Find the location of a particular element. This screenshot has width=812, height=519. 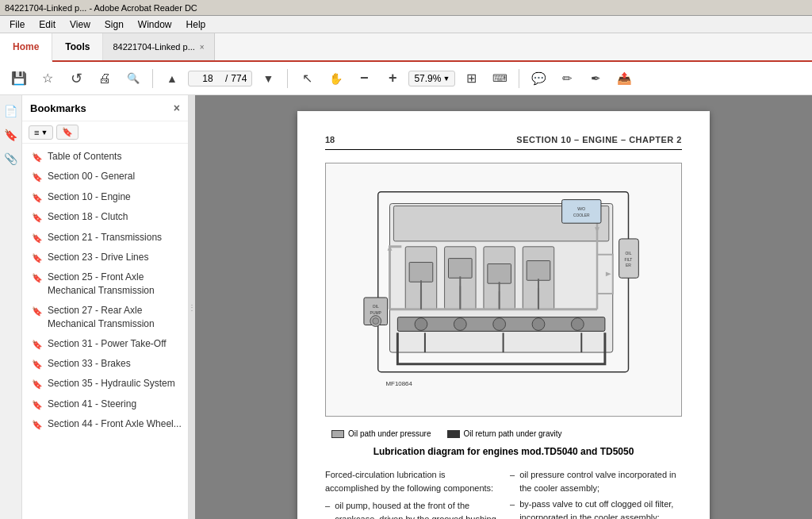

bookmark-search-icon: 🔖 is located at coordinates (67, 132).